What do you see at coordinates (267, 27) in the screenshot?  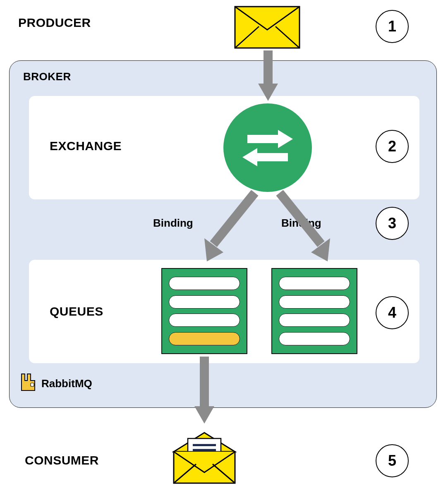 I see `envelope-icon` at bounding box center [267, 27].